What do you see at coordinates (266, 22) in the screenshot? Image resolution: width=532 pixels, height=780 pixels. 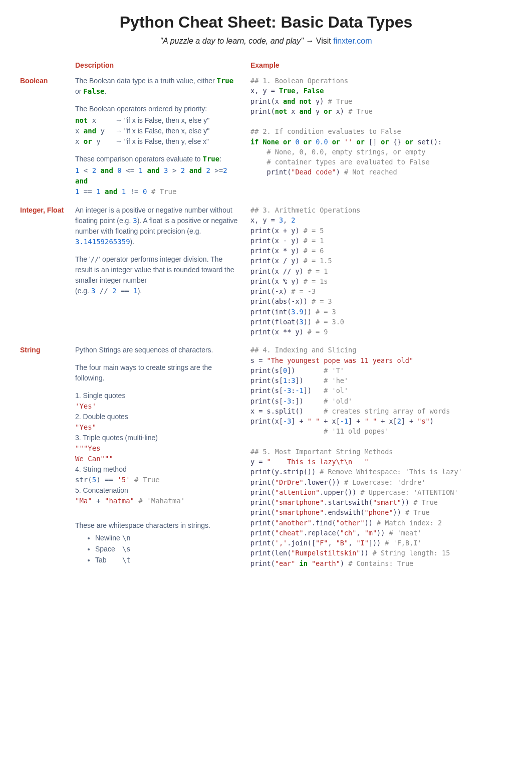 I see `page-title: Python Cheat Sheet: Basic Data Types` at bounding box center [266, 22].